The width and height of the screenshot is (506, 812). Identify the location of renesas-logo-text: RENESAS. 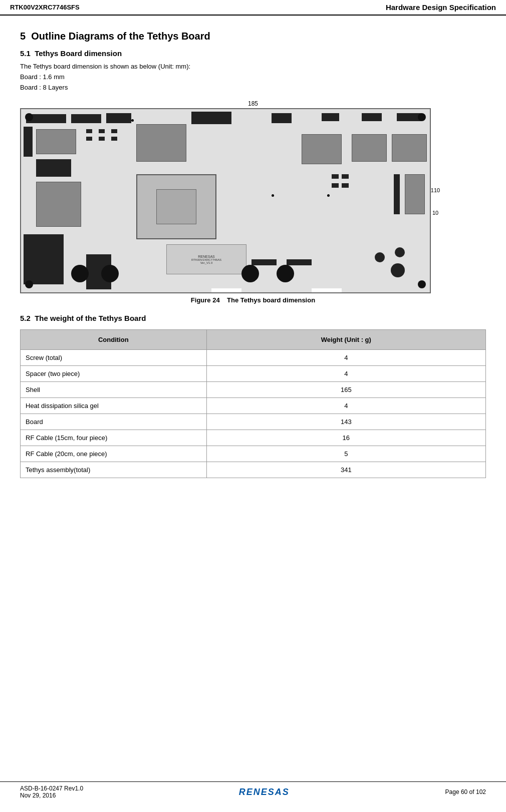
(265, 792).